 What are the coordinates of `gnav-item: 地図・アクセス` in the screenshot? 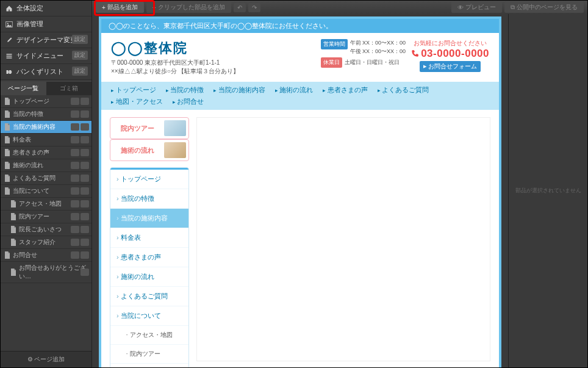 It's located at (137, 101).